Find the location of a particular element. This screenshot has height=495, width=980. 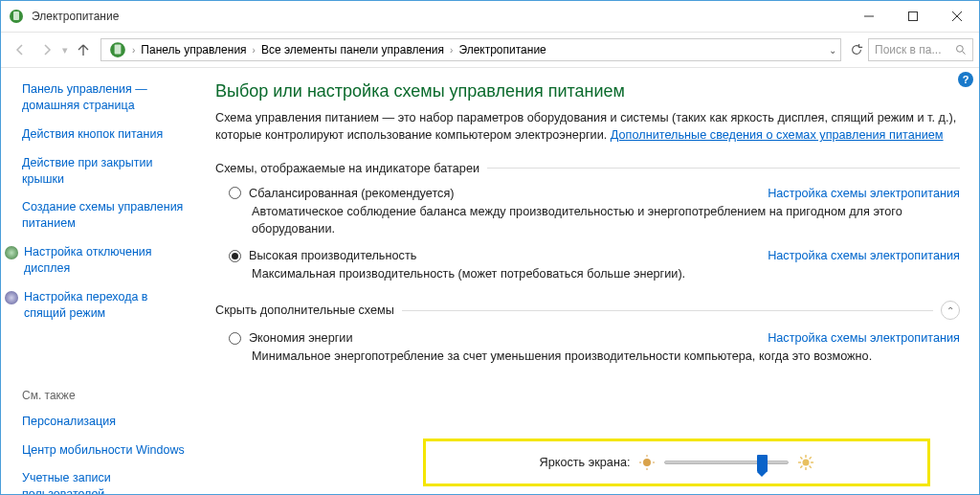

sun-dim-icon is located at coordinates (647, 462).